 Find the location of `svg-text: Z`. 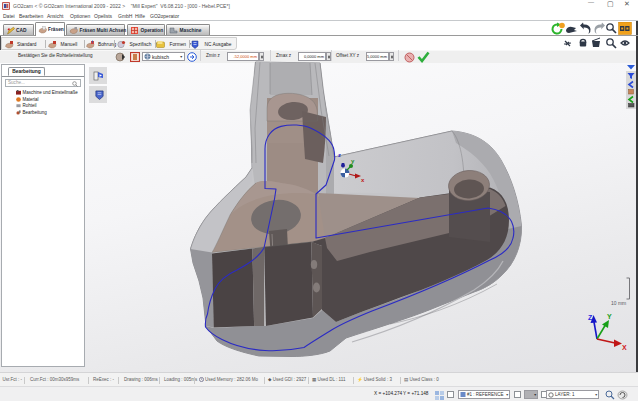

svg-text: Z is located at coordinates (590, 318).